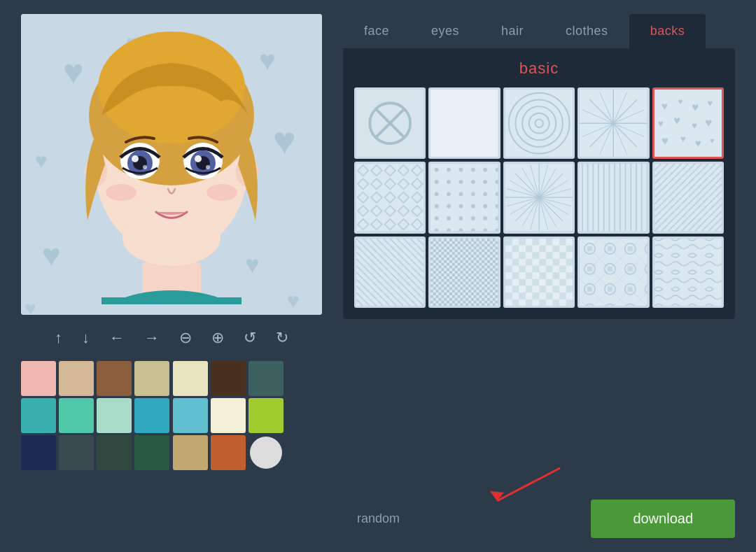  Describe the element at coordinates (378, 519) in the screenshot. I see `random-button: random` at that location.